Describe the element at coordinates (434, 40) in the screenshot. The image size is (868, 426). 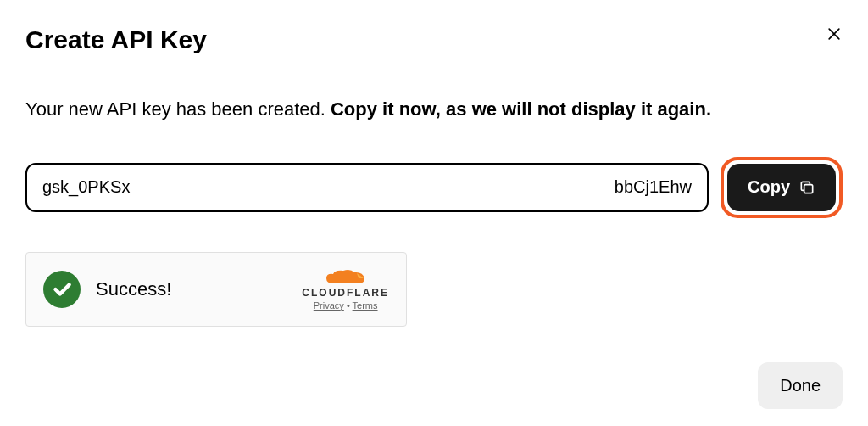
I see `modal-title: Create API Key` at that location.